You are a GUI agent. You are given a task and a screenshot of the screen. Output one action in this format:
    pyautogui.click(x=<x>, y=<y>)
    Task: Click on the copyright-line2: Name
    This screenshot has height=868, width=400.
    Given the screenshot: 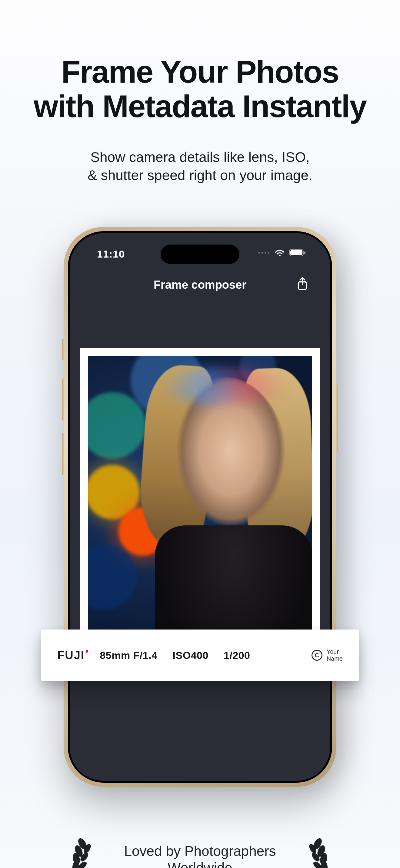 What is the action you would take?
    pyautogui.click(x=335, y=659)
    